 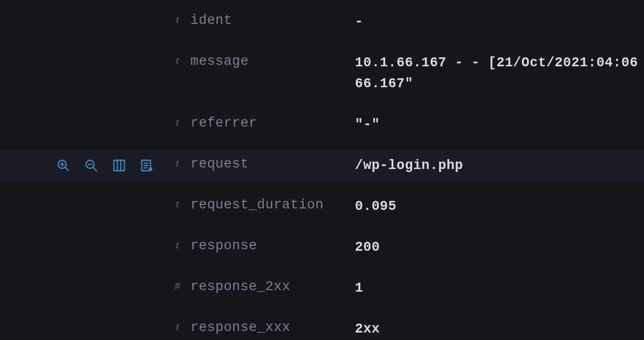 I want to click on field-value: -, so click(x=359, y=22).